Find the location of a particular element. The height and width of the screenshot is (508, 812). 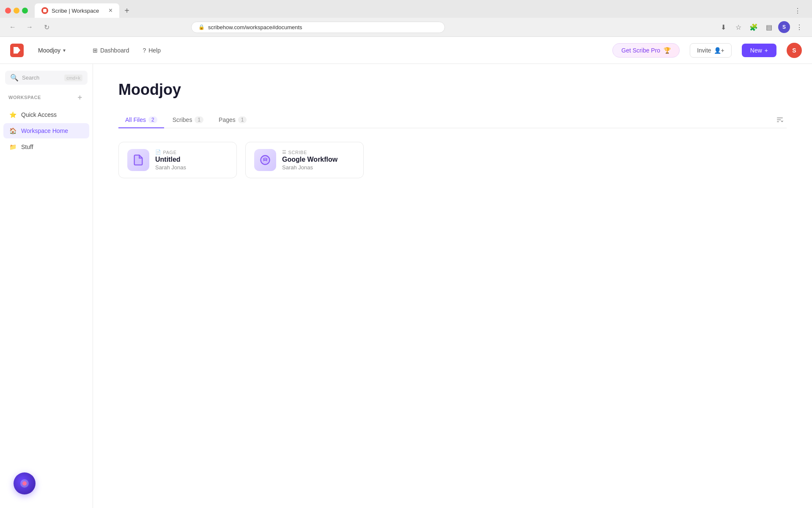

forward-button: → is located at coordinates (30, 27).